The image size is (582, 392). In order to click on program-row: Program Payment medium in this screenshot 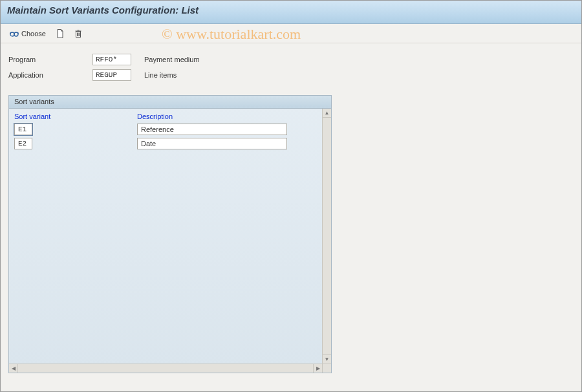, I will do `click(291, 60)`.